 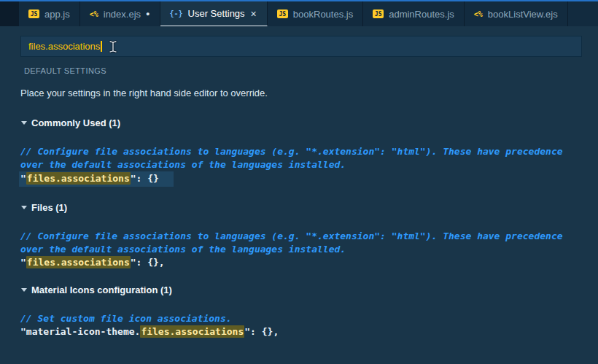 What do you see at coordinates (309, 207) in the screenshot?
I see `section-header: Files (1)` at bounding box center [309, 207].